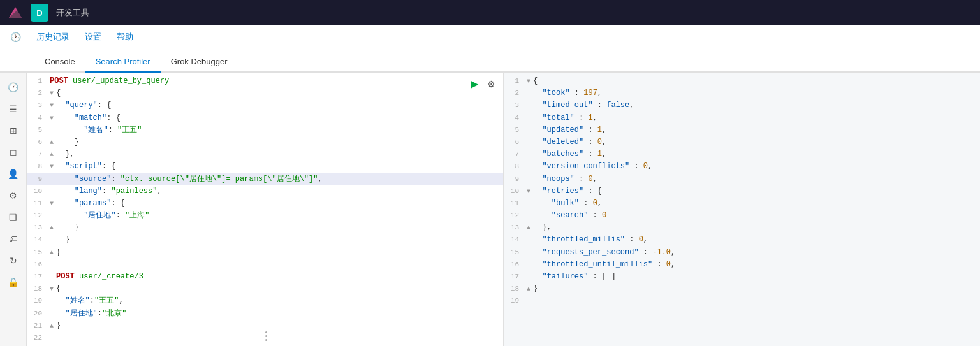 The width and height of the screenshot is (980, 346). Describe the element at coordinates (13, 239) in the screenshot. I see `sidebar-tag-icon: 🏷` at that location.